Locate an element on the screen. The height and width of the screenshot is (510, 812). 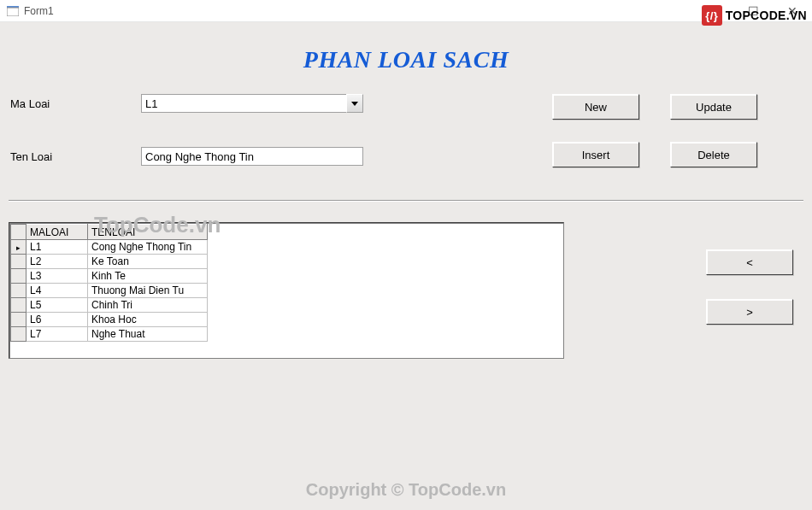
titlebar: Form1 — ☐ ✕ is located at coordinates (406, 11).